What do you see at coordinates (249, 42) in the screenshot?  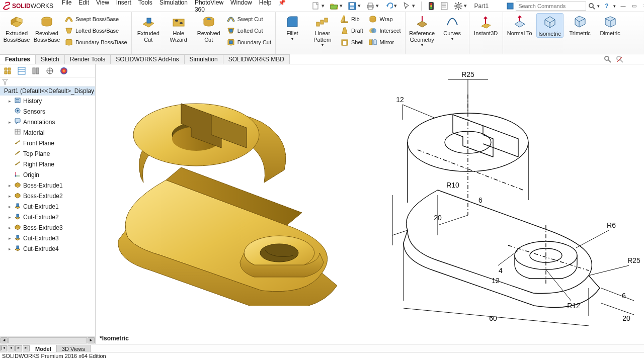 I see `boundary-cut-button: Boundary Cut` at bounding box center [249, 42].